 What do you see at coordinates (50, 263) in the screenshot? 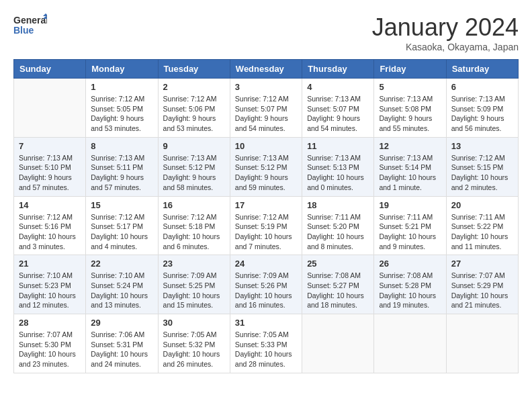
I see `day-number: 21` at bounding box center [50, 263].